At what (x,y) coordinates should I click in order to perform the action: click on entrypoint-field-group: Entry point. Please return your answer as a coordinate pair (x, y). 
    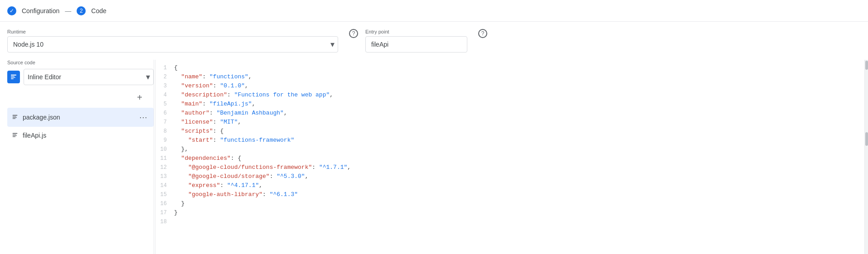
    Looking at the image, I should click on (416, 41).